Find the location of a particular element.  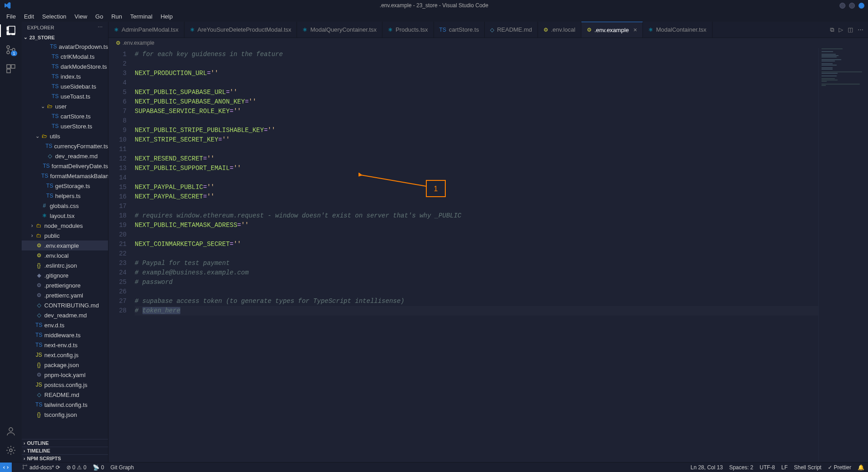

file-env-d-ts: TSenv.d.ts is located at coordinates (65, 325).